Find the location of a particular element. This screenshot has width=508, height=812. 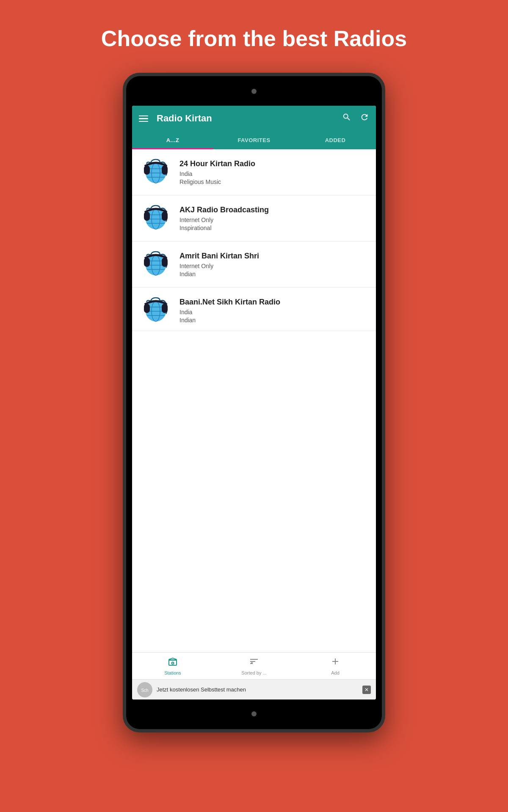

station-location-3: Internet Only is located at coordinates (274, 266).